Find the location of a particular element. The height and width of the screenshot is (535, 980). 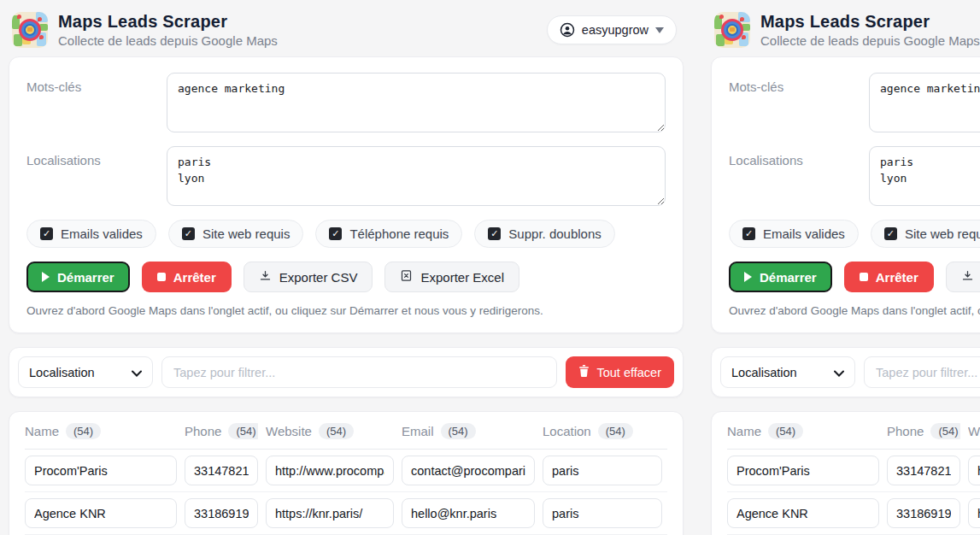

toggle-phone-required: ✓ Téléphone requis is located at coordinates (389, 234).